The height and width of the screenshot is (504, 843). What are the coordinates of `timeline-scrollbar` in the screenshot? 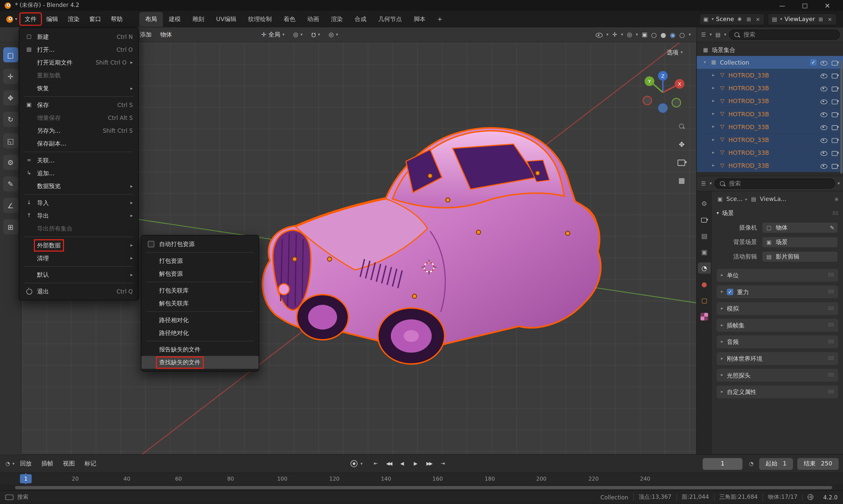 It's located at (422, 487).